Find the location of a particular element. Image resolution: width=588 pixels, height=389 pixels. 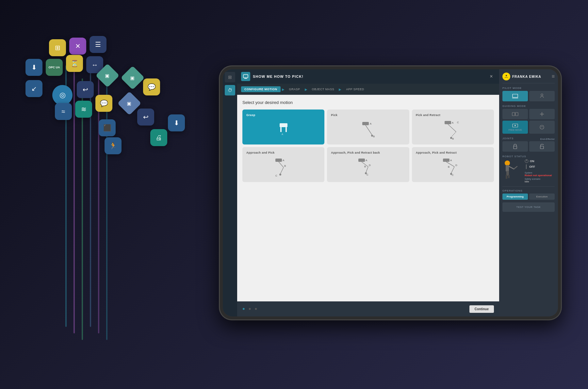

joint-buttons is located at coordinates (529, 146).